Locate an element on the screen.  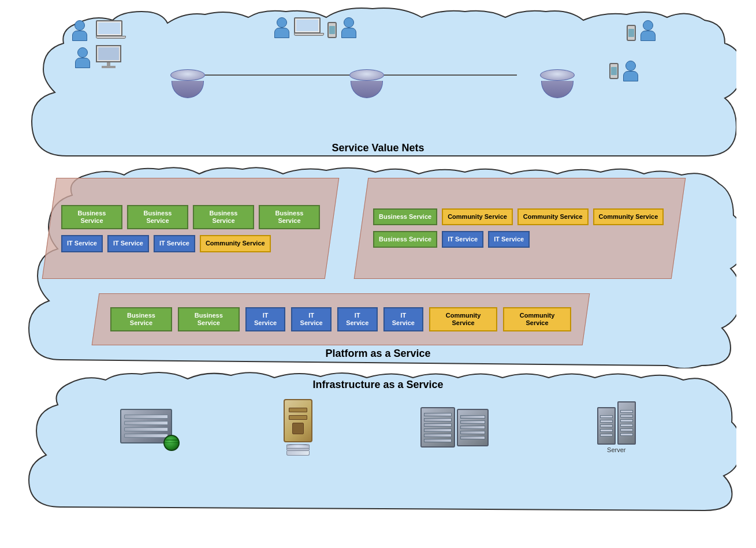
service-it-7: IT Service is located at coordinates (311, 319).